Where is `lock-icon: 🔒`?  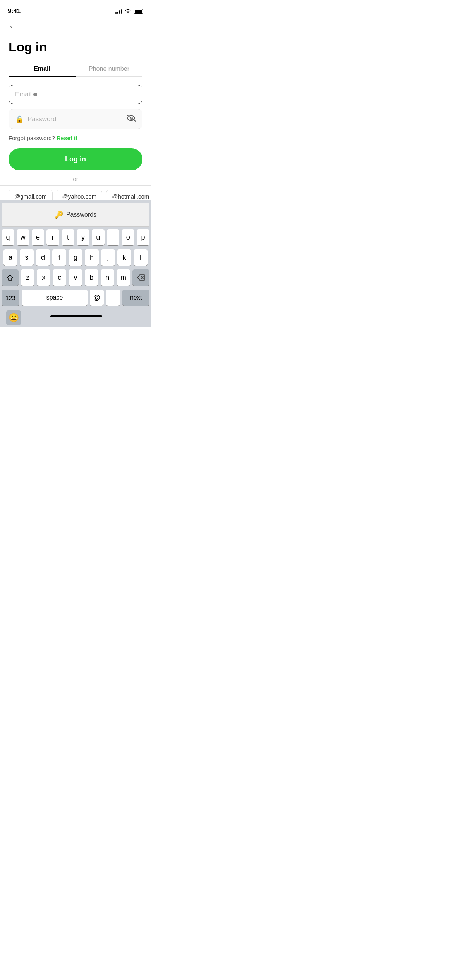 lock-icon: 🔒 is located at coordinates (19, 119).